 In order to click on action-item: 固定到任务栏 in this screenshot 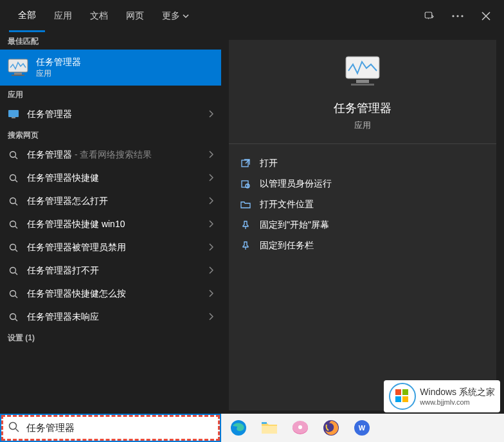, I will do `click(363, 246)`.